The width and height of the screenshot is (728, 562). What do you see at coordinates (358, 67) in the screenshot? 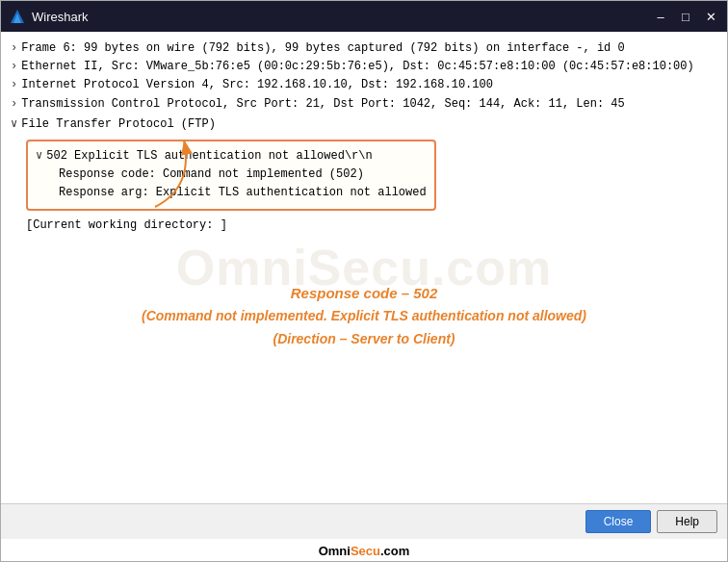
I see `ethernet-text: Ethernet II, Src: VMware_5b:76:e5 (00:0c…` at bounding box center [358, 67].